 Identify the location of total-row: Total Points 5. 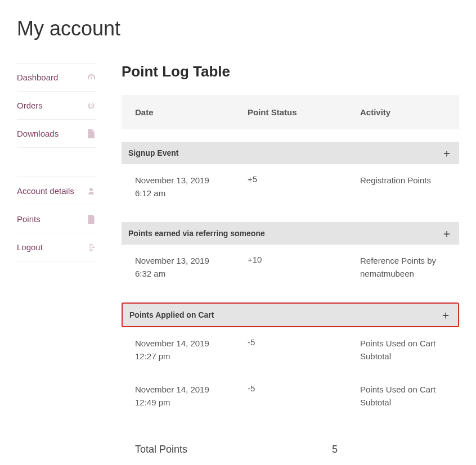
(290, 445).